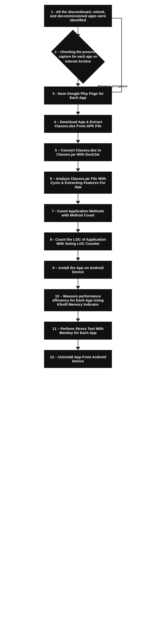  Describe the element at coordinates (78, 300) in the screenshot. I see `step10-box: 10 – Measure performance efficiency for …` at that location.